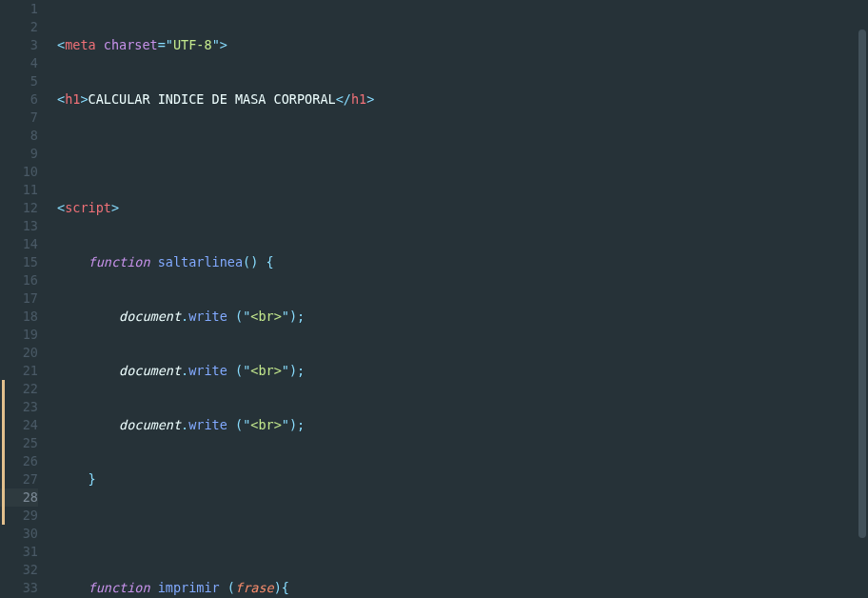  Describe the element at coordinates (19, 461) in the screenshot. I see `line-number: 26` at that location.